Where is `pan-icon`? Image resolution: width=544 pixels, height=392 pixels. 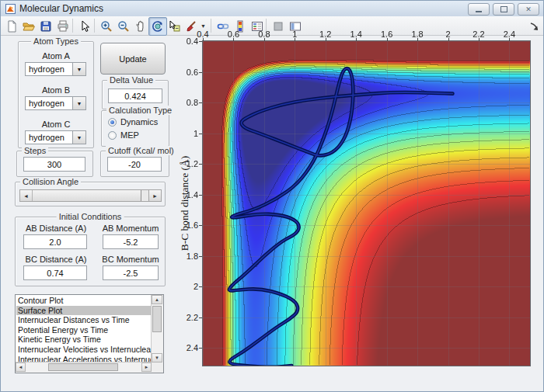
pan-icon is located at coordinates (141, 26).